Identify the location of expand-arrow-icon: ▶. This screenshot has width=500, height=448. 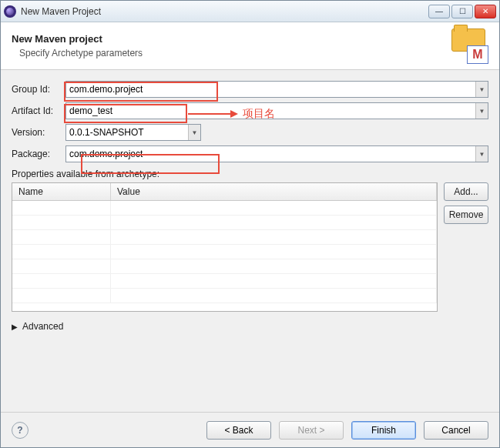
(15, 326).